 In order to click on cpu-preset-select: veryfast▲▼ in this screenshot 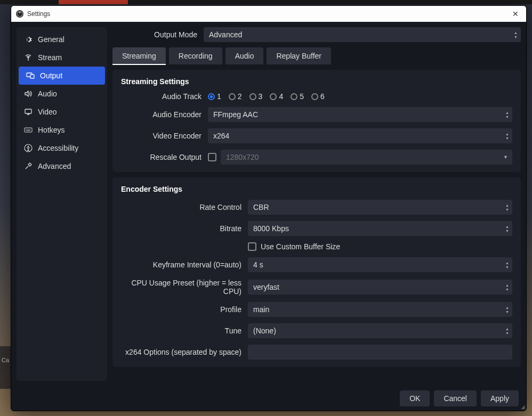, I will do `click(380, 287)`.